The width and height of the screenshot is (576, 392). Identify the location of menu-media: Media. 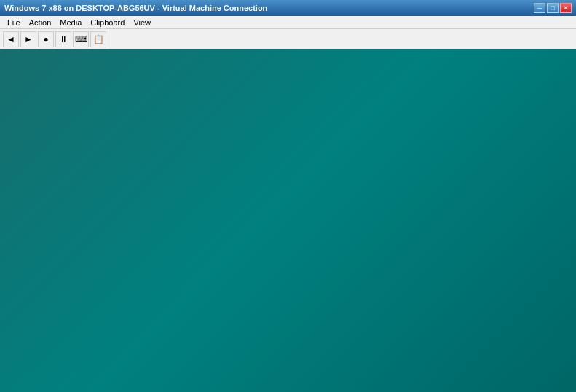
(71, 23).